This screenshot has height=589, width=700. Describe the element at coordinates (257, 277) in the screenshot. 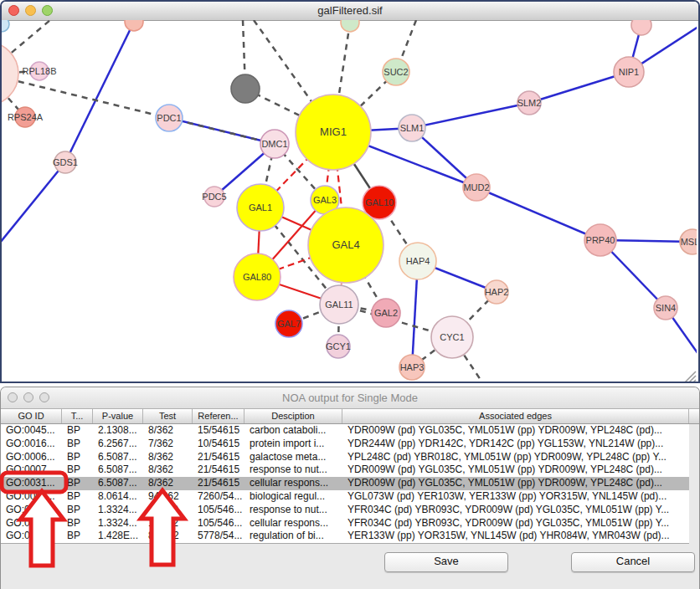

I see `node-label-GAL80: GAL80` at that location.